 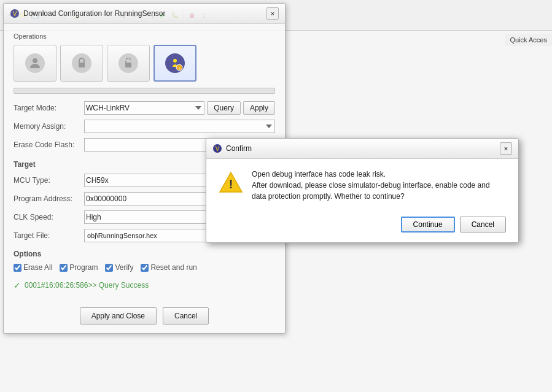 I want to click on target-mode-label: Target Mode:, so click(x=49, y=108).